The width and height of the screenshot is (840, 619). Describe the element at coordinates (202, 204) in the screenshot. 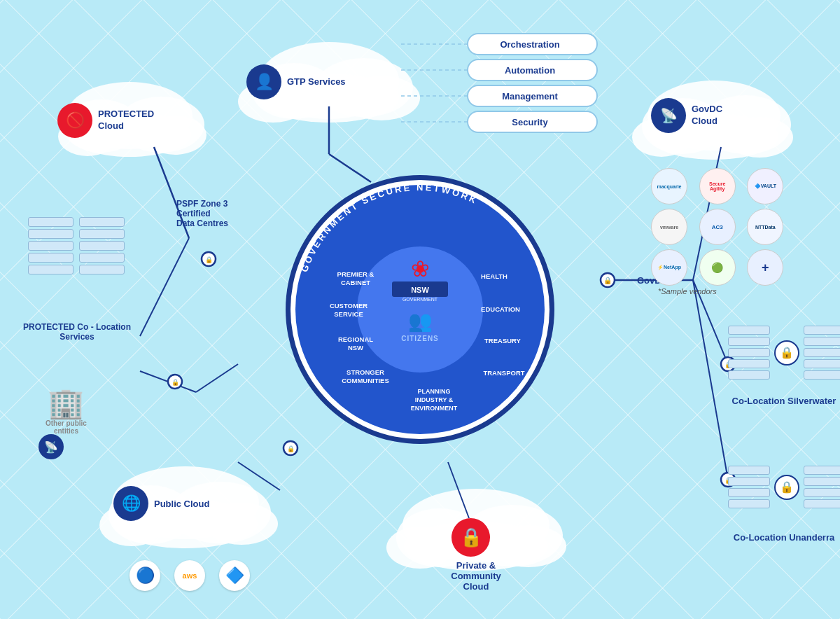

I see `svg-text: PSPF Zone 3` at that location.